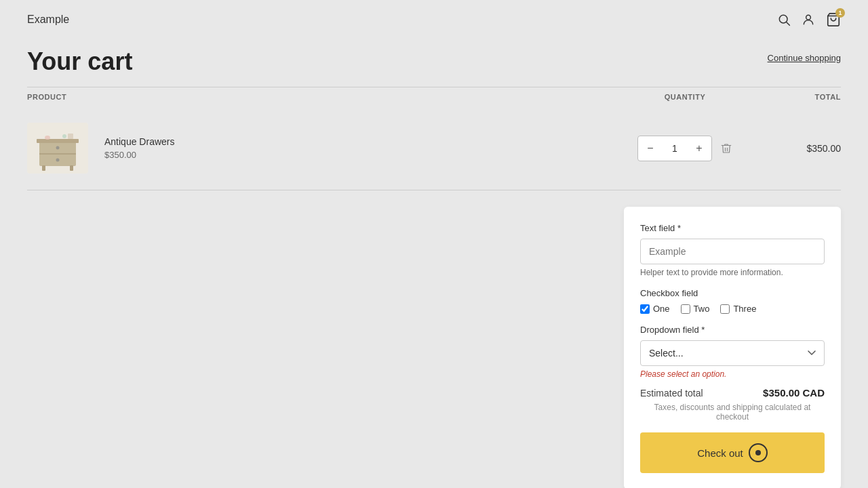  I want to click on text-field-label: Text field *, so click(732, 228).